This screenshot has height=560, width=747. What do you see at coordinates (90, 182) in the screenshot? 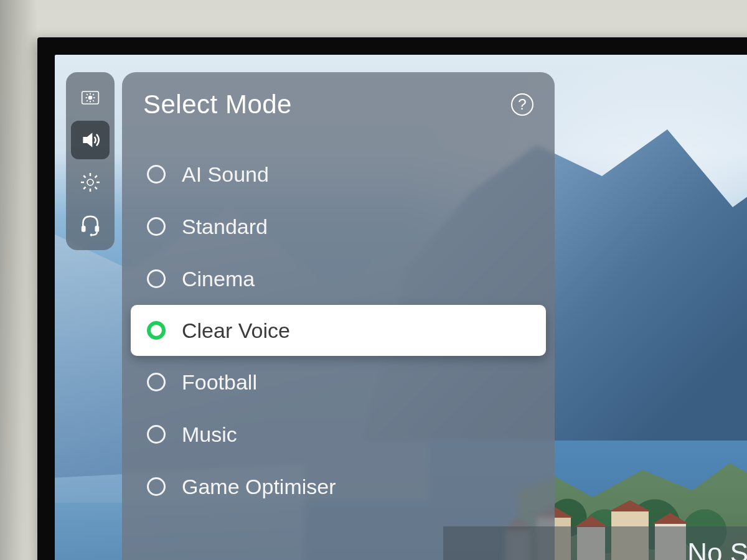
I see `gear-icon` at bounding box center [90, 182].